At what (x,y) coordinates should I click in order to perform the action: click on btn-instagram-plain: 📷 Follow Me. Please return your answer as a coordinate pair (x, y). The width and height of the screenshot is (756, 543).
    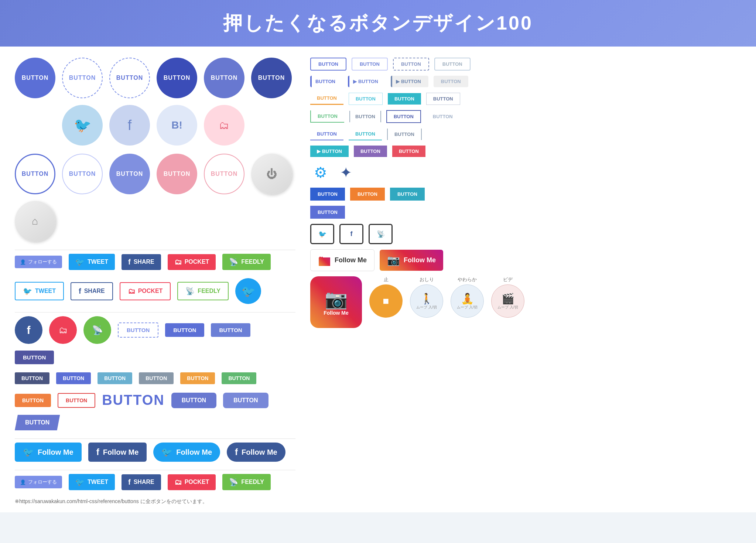
    Looking at the image, I should click on (342, 260).